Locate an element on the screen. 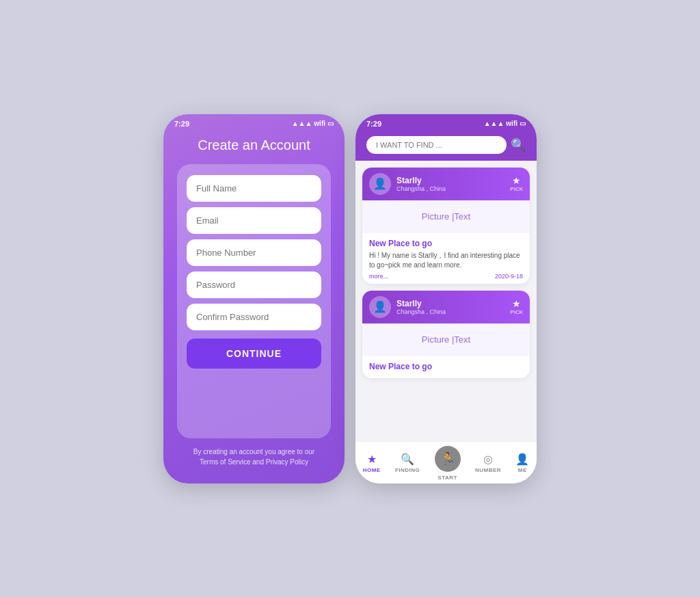 Image resolution: width=700 pixels, height=597 pixels. star-icon-1: ★ is located at coordinates (517, 181).